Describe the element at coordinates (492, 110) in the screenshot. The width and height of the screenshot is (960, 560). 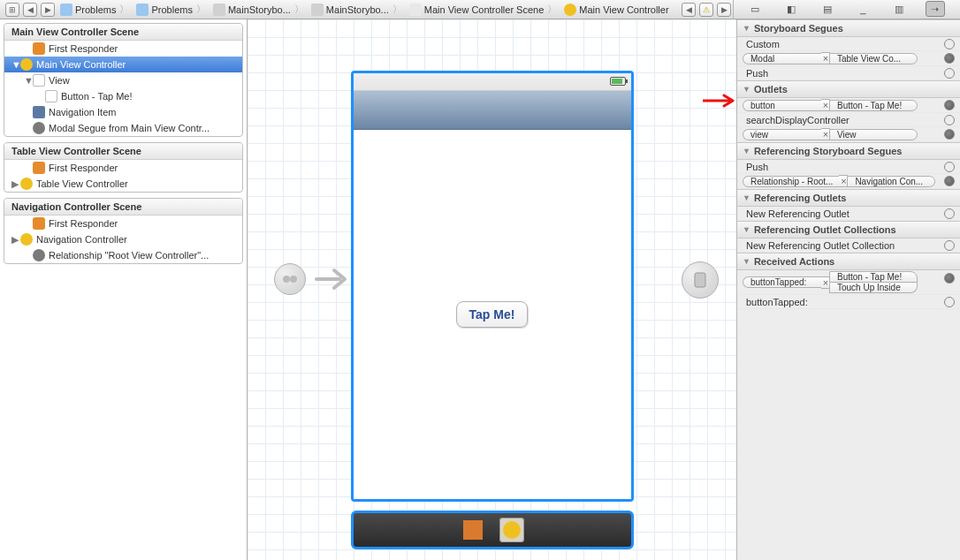
I see `navigation-bar` at that location.